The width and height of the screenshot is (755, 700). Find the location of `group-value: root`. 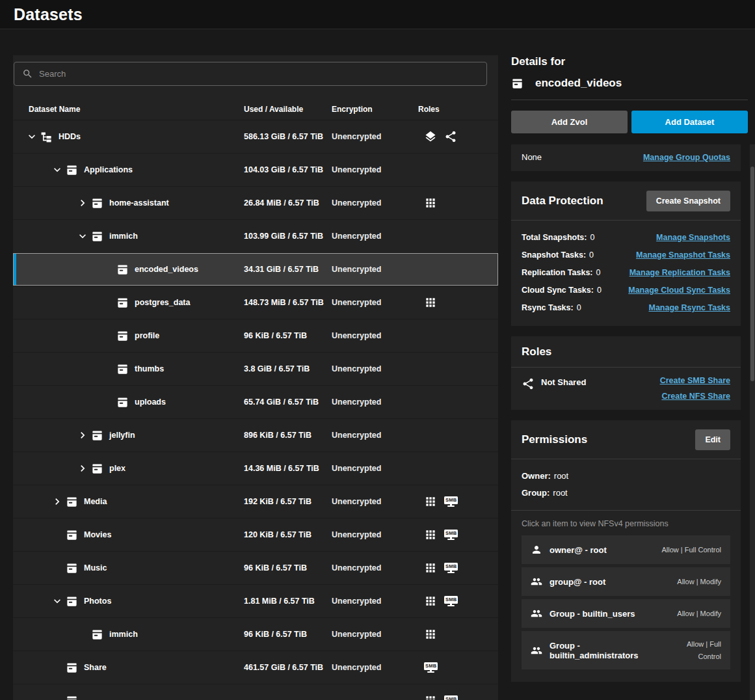

group-value: root is located at coordinates (560, 493).